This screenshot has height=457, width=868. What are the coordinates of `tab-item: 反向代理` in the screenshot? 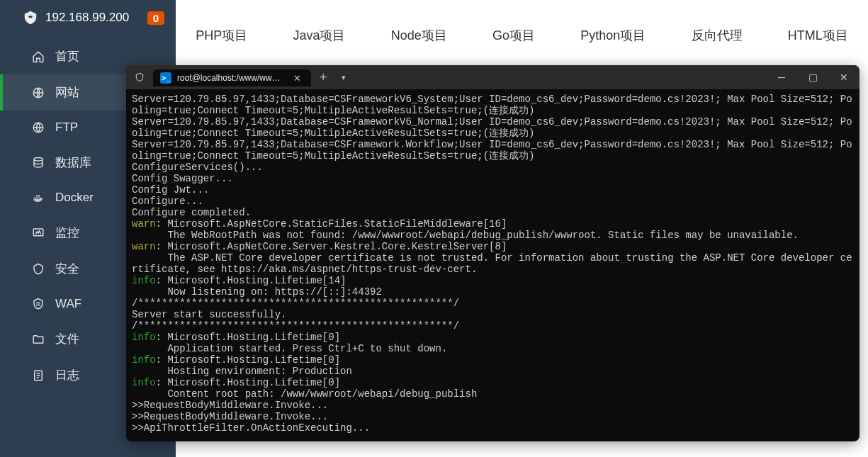 It's located at (717, 35).